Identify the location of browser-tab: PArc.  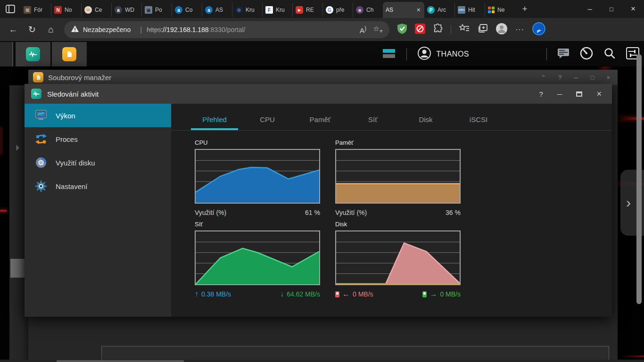
(439, 10).